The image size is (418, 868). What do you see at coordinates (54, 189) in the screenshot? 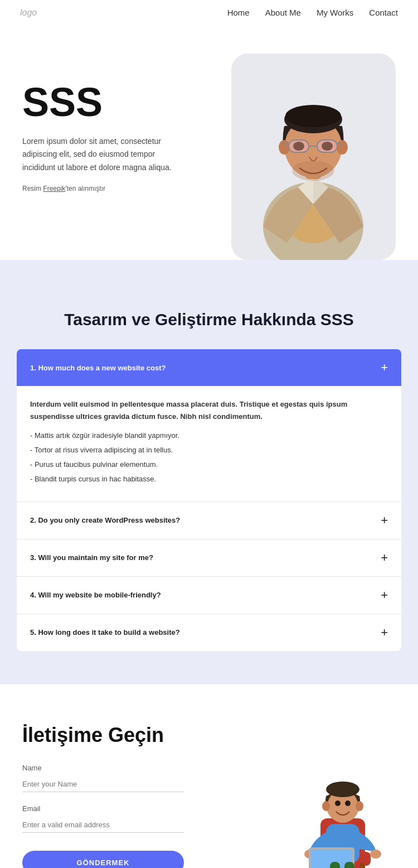
I see `hero-credit-link: Freepik` at bounding box center [54, 189].